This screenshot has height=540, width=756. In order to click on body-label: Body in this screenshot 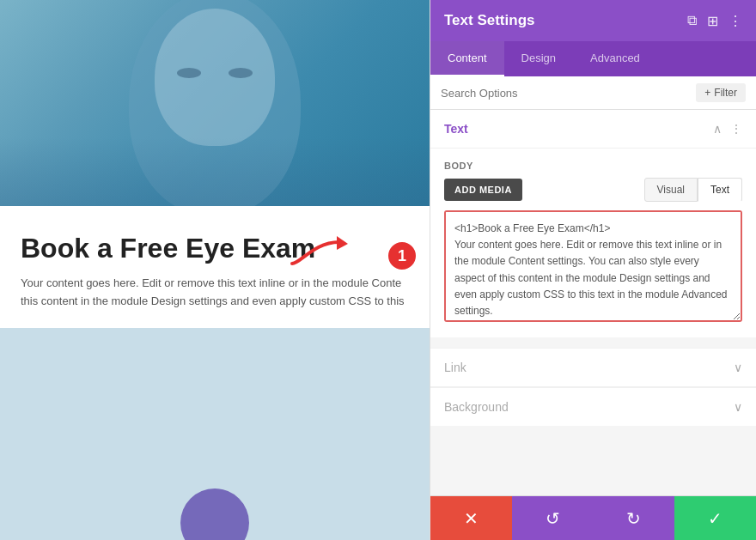, I will do `click(593, 166)`.